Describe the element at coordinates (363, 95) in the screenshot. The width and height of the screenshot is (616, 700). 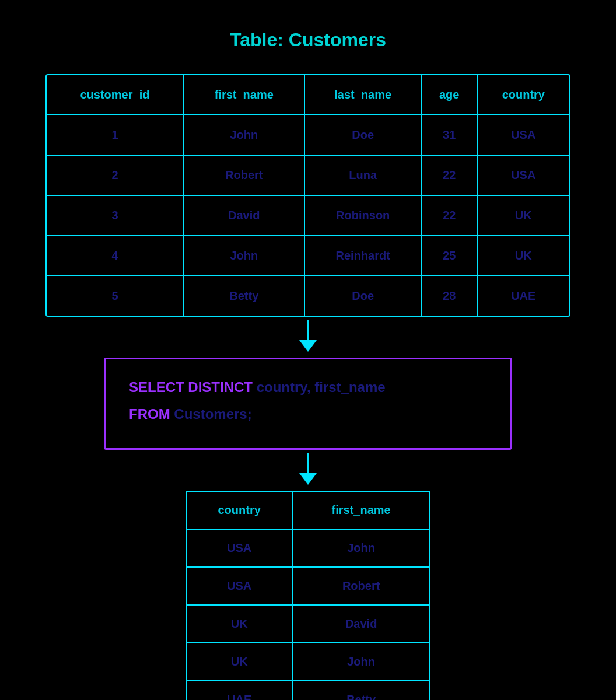
I see `col-last-name: last_name` at that location.